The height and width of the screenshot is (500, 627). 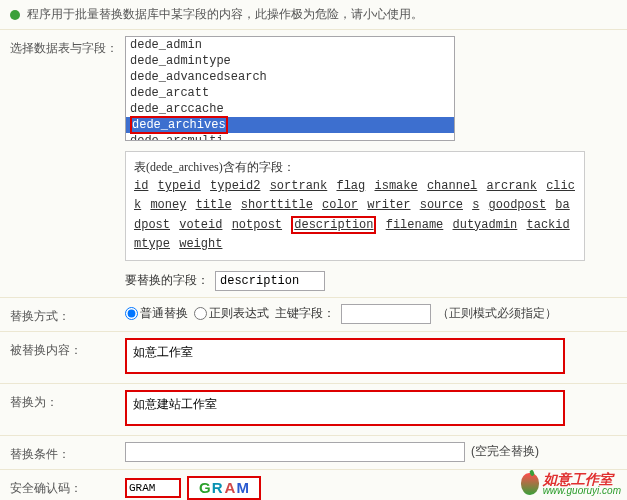 I want to click on field-link: description, so click(x=334, y=225).